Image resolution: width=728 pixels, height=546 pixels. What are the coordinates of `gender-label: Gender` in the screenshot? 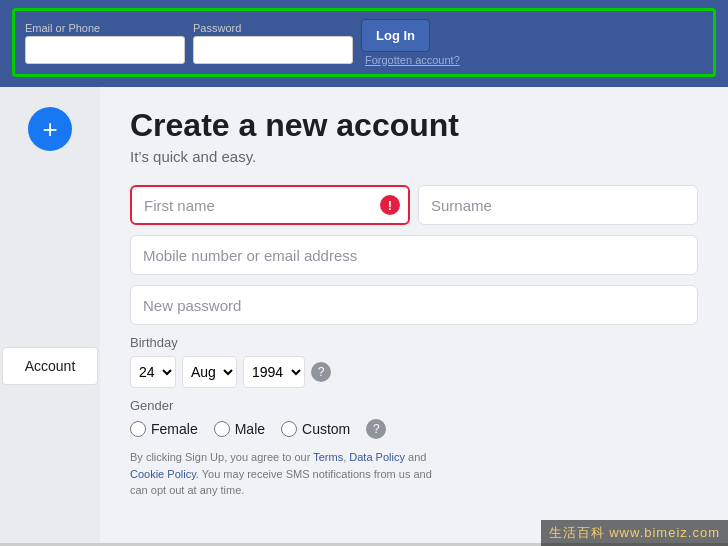 It's located at (414, 406).